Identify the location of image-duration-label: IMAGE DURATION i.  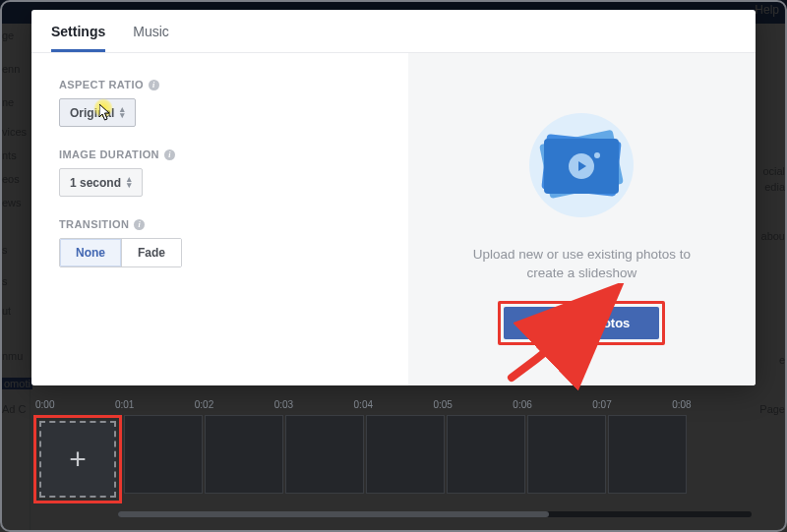
(220, 154).